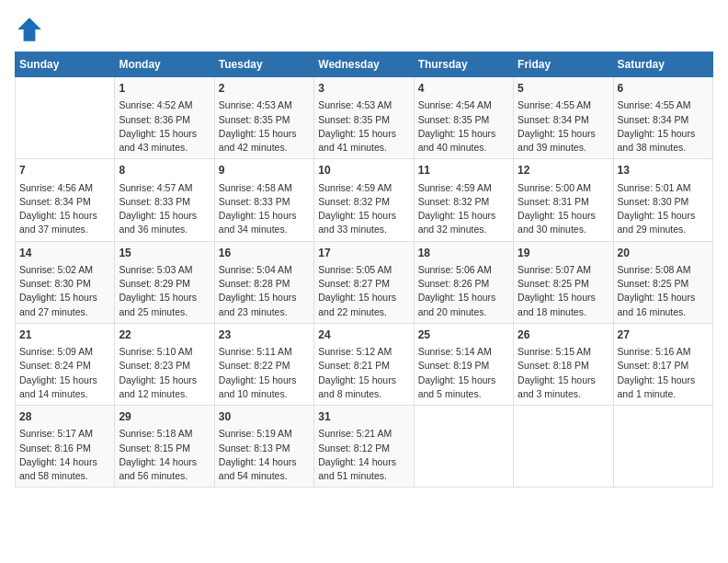  I want to click on day-info-line: and 41 minutes., so click(364, 147).